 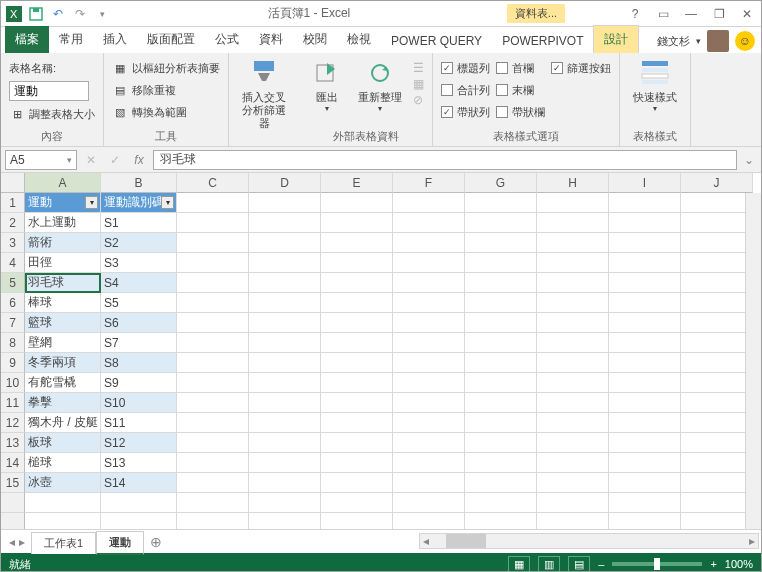 I want to click on save-icon, so click(x=36, y=14).